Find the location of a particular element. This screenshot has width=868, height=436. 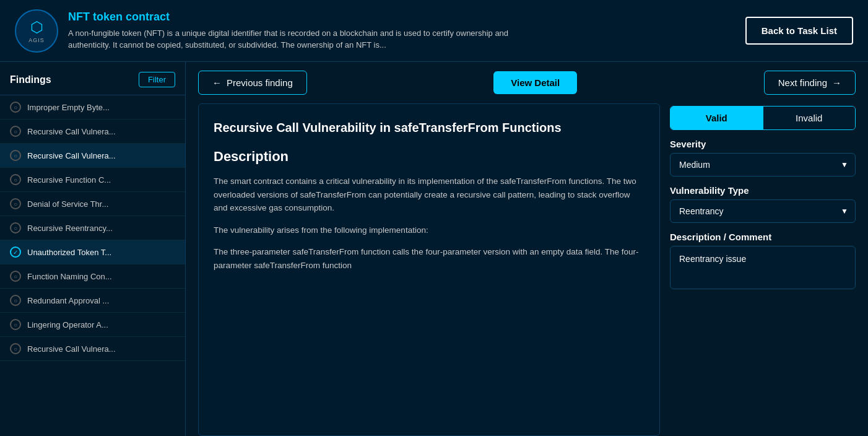

severity-label: Severity is located at coordinates (763, 144).